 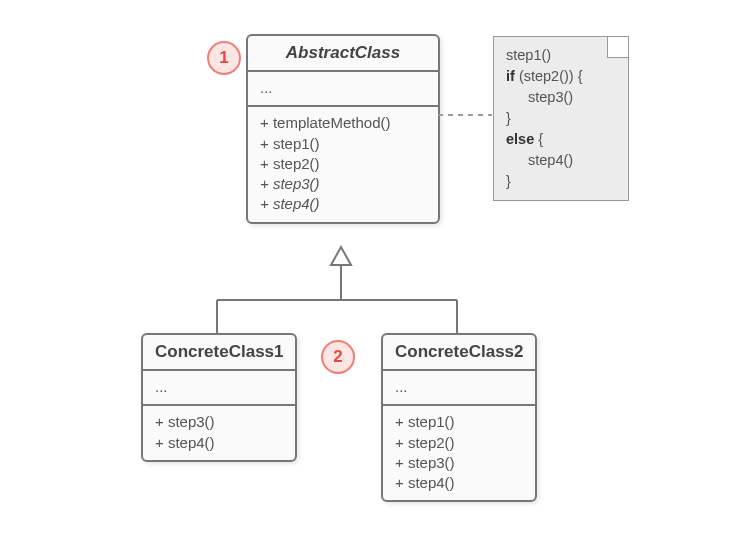 What do you see at coordinates (561, 76) in the screenshot?
I see `note-line: if (step2()) {` at bounding box center [561, 76].